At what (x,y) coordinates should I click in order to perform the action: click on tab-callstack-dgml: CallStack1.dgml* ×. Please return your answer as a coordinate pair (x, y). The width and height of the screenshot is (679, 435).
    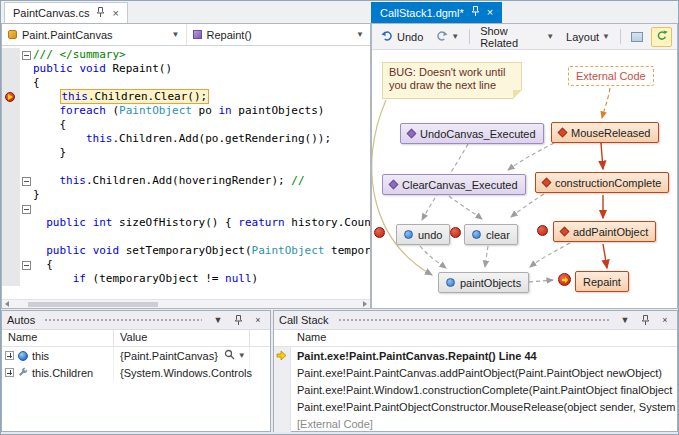
    Looking at the image, I should click on (436, 12).